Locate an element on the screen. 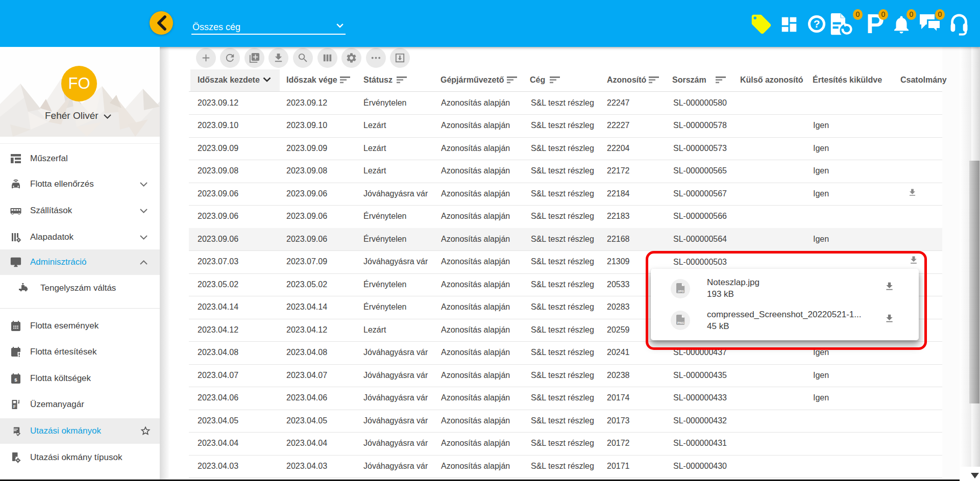 This screenshot has height=481, width=980. svg-text: JPG is located at coordinates (681, 291).